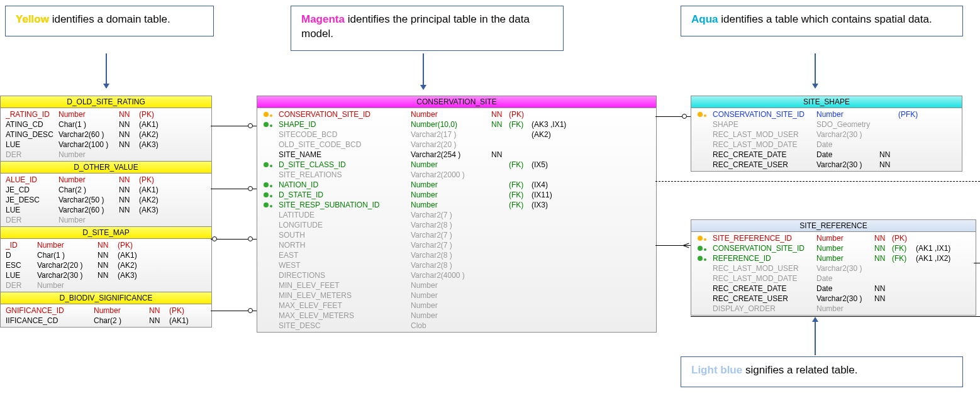  What do you see at coordinates (109, 21) in the screenshot?
I see `callout-yellow: Yellow identifies a domain table.` at bounding box center [109, 21].